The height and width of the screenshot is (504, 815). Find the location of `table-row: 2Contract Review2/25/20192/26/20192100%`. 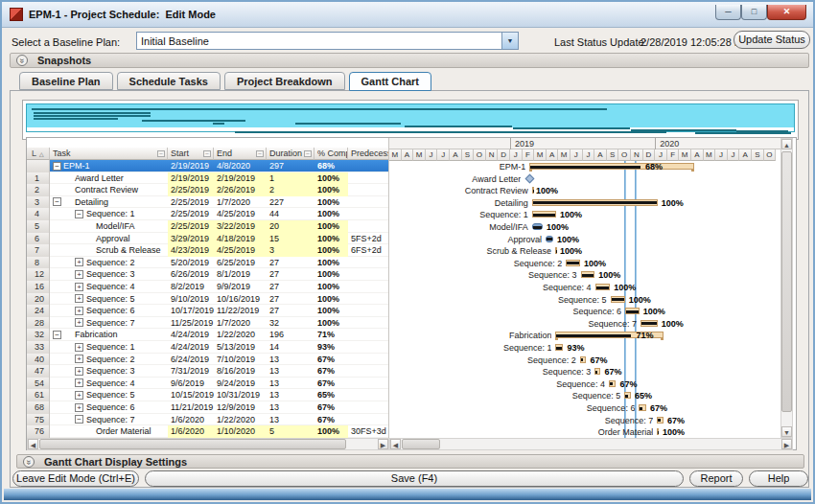

table-row: 2Contract Review2/25/20192/26/20192100% is located at coordinates (208, 190).